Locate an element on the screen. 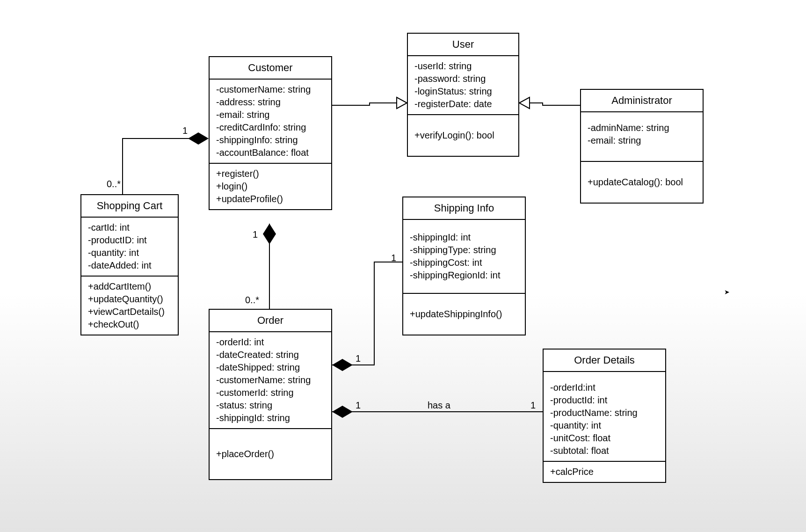 This screenshot has height=532, width=806. operation: +verifyLogin(): bool is located at coordinates (463, 136).